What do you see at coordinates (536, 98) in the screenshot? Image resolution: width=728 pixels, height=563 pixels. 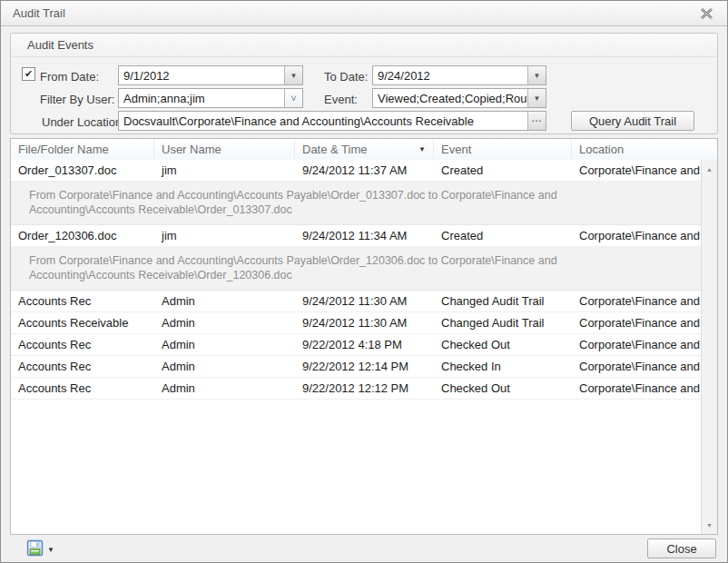 I see `event-dropdown-icon: ▼` at bounding box center [536, 98].